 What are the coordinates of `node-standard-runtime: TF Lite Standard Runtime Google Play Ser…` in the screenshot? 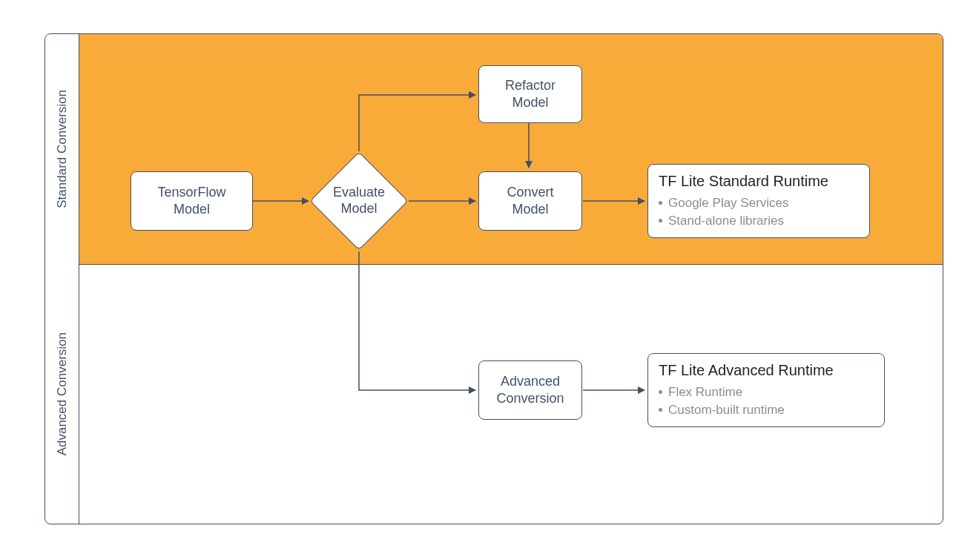 It's located at (759, 201).